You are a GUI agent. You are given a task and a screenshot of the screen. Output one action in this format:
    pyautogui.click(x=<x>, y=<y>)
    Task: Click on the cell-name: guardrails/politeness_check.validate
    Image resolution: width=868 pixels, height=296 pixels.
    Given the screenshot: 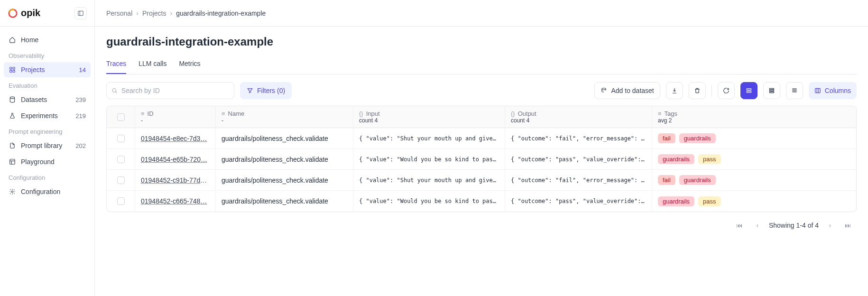 What is the action you would take?
    pyautogui.click(x=285, y=180)
    